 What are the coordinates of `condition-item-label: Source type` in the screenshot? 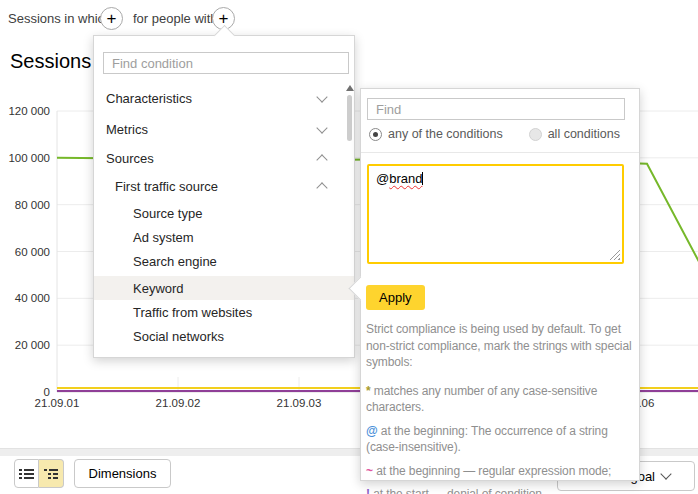 It's located at (168, 214).